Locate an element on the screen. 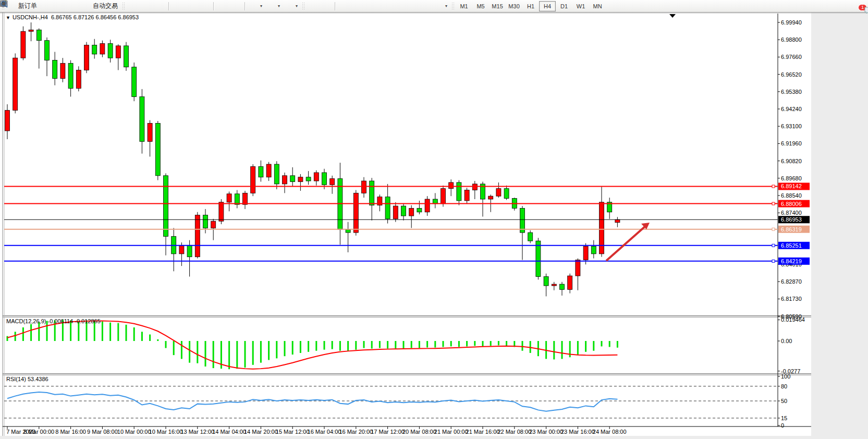 The height and width of the screenshot is (439, 868). svg-text: 14 Mar 04:00 is located at coordinates (229, 432).